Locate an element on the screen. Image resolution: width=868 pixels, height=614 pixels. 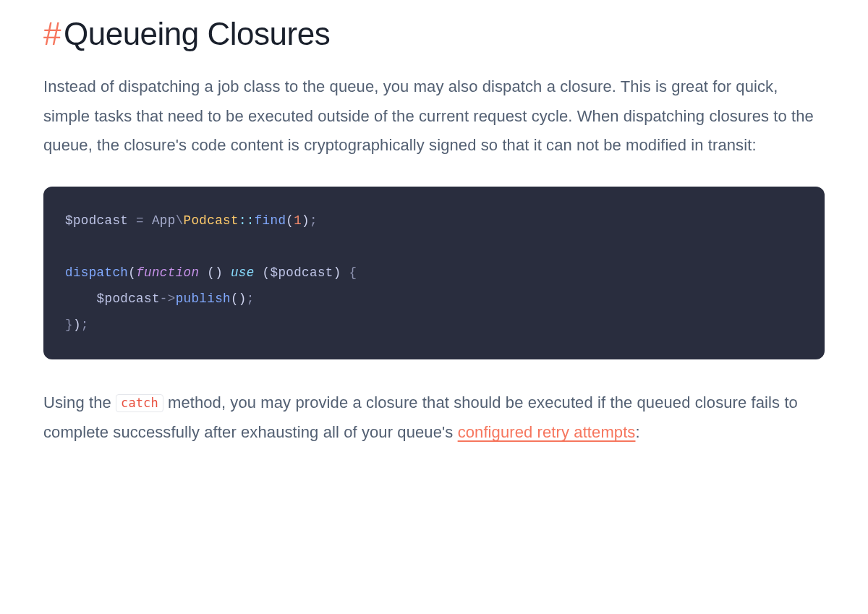
code-token: publish is located at coordinates (203, 299).